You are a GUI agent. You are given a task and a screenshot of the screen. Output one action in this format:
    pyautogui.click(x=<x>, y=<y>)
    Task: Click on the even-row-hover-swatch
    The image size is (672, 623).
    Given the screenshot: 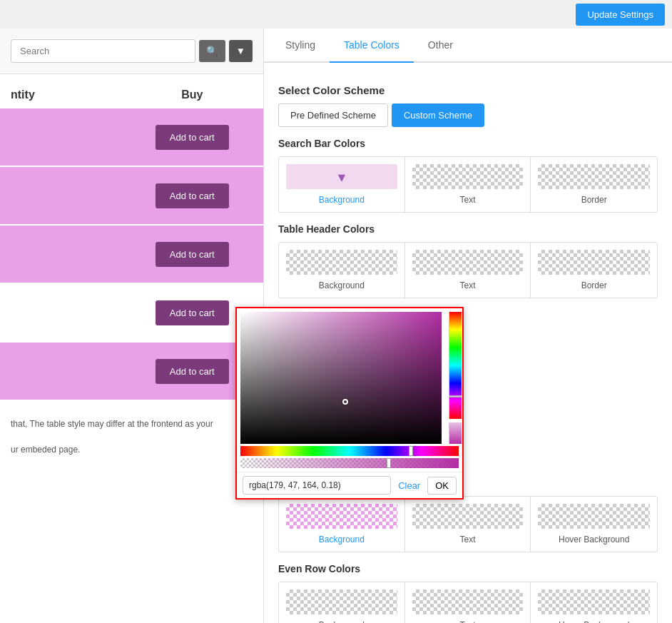 What is the action you would take?
    pyautogui.click(x=594, y=602)
    